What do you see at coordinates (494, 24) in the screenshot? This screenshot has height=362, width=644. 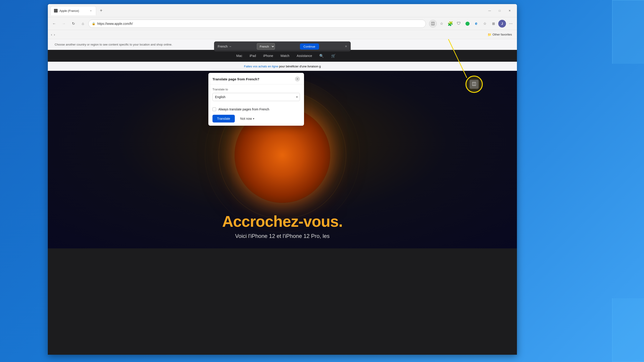 I see `collections-icon-button: ⊞` at bounding box center [494, 24].